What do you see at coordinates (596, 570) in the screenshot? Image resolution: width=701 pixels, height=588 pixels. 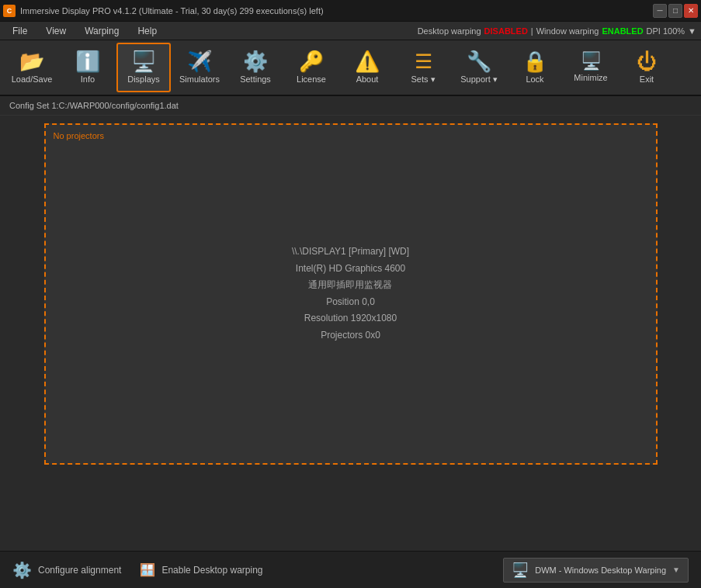 I see `bottom-right: 🖥️ DWM - Windows Desktop Warping ▼` at bounding box center [596, 570].